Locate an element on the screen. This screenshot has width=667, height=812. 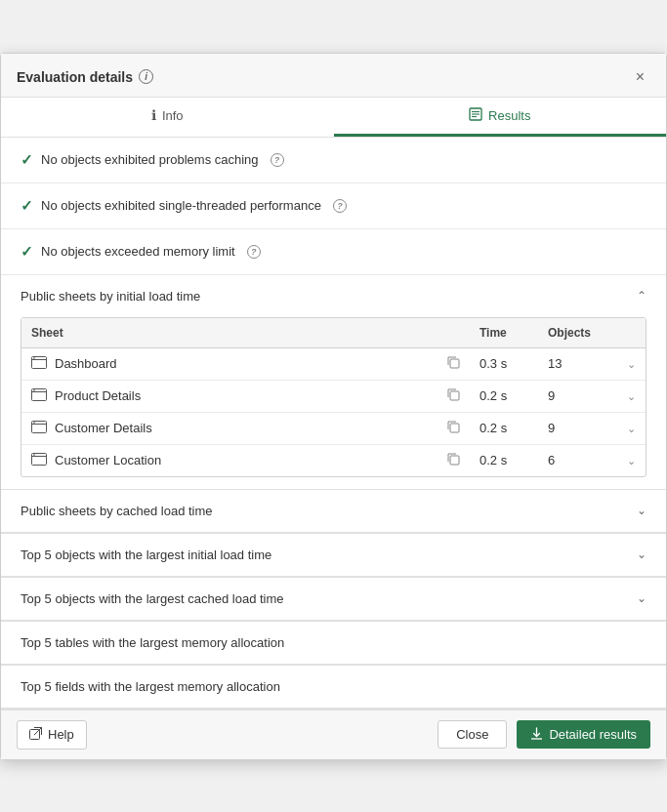
col-copy-header is located at coordinates (453, 334).